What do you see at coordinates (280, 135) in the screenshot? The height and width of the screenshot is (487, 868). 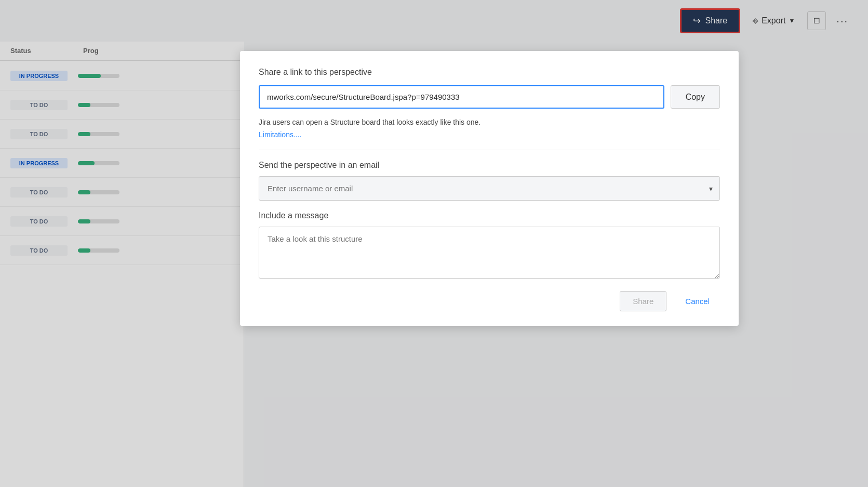 I see `limitations-link: Limitations....` at bounding box center [280, 135].